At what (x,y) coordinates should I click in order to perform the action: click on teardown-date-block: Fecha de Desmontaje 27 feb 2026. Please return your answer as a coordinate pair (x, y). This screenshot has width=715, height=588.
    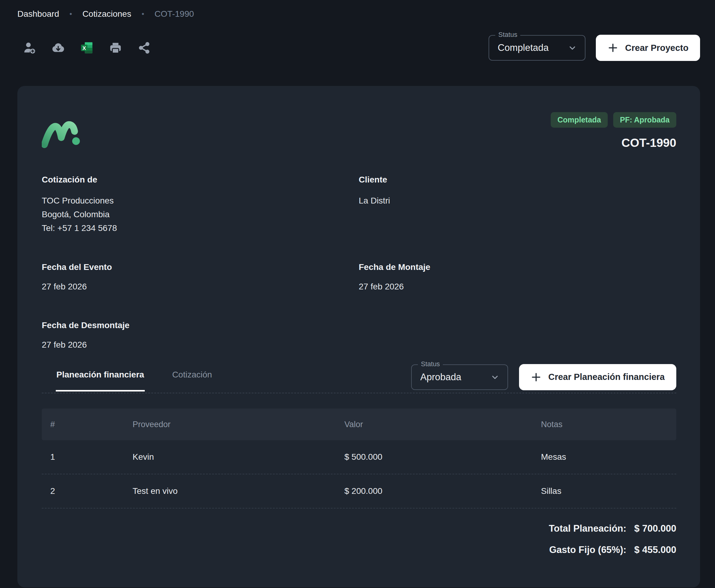
    Looking at the image, I should click on (200, 335).